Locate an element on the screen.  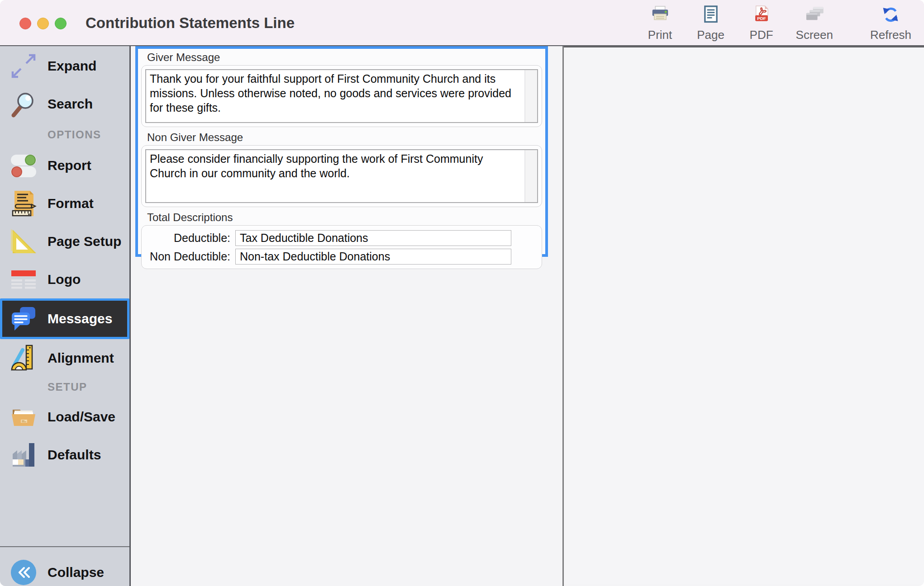
sidebar-item-label: Defaults is located at coordinates (74, 455).